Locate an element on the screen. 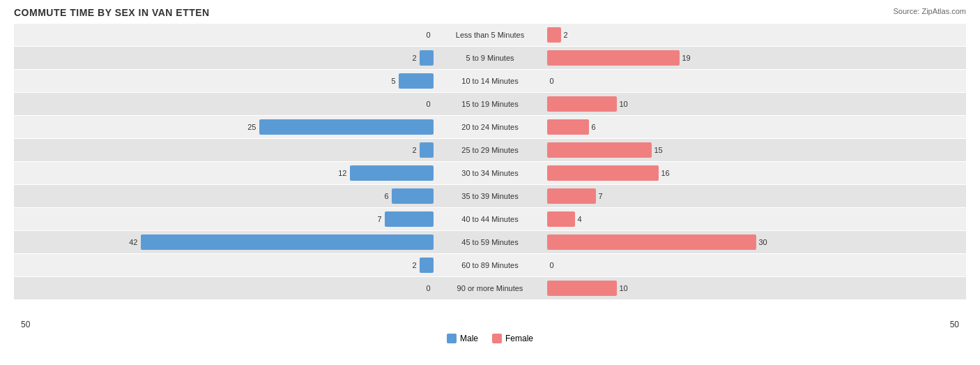 The height and width of the screenshot is (365, 980). legend: Male Female is located at coordinates (490, 338).